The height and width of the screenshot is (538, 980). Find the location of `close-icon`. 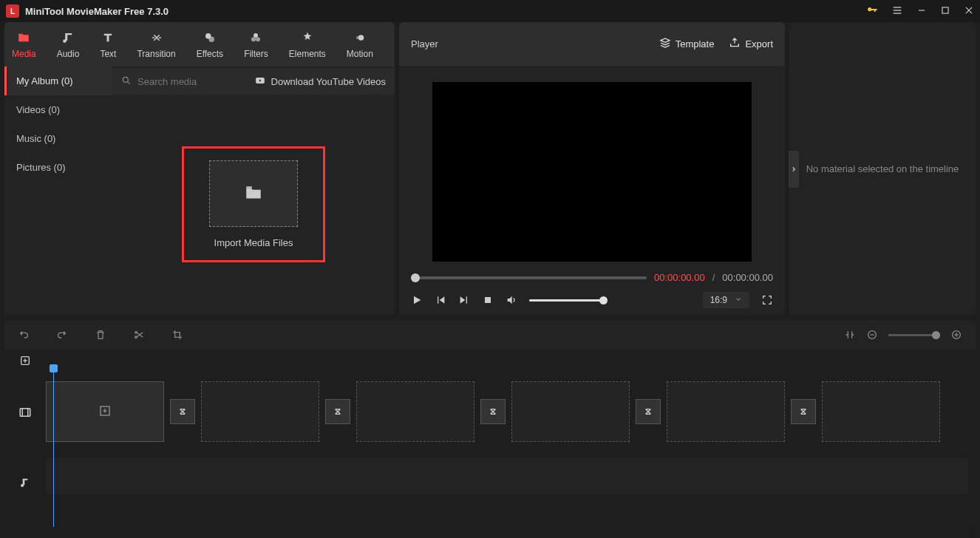

close-icon is located at coordinates (969, 12).